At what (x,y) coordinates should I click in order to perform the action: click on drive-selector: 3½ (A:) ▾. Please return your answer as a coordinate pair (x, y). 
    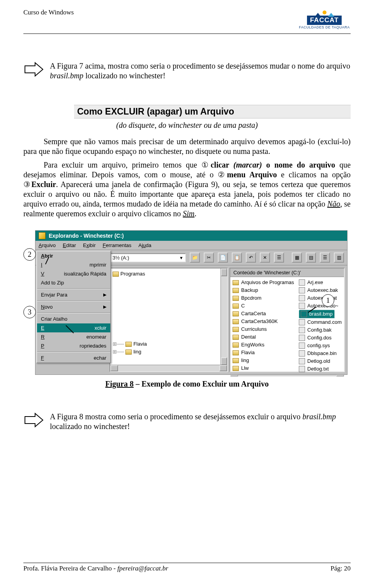
    Looking at the image, I should click on (148, 258).